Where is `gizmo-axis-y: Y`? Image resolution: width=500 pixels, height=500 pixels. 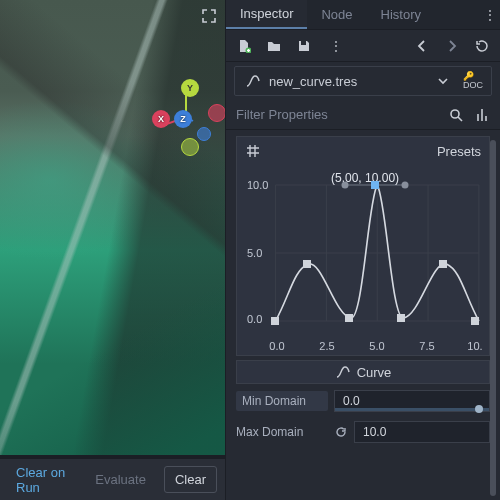
gizmo-axis-y: Y is located at coordinates (190, 88).